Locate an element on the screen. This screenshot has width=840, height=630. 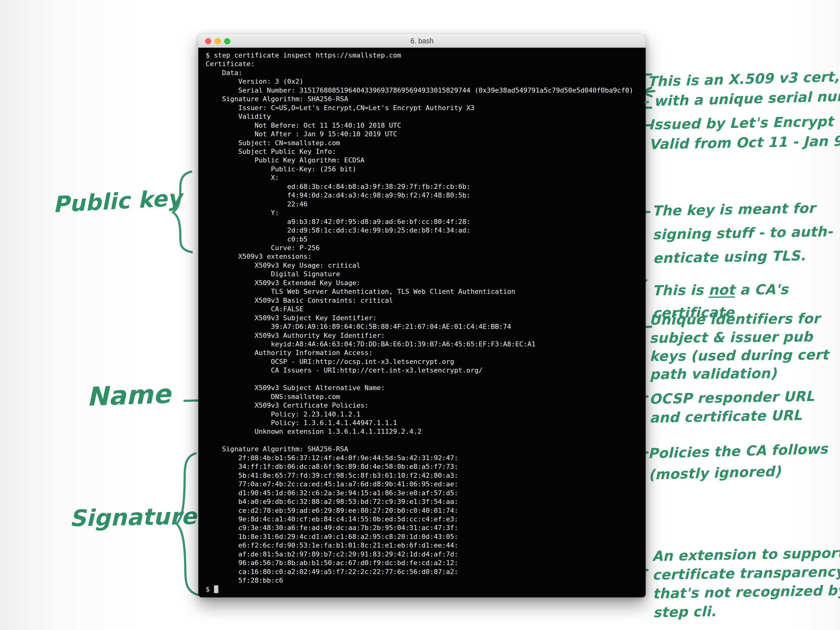
terminal-line: Version: 3 (0x2) is located at coordinates (426, 81).